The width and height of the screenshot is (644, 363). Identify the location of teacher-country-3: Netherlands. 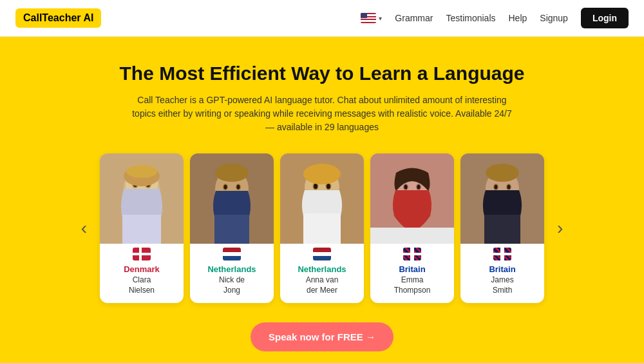
(322, 270).